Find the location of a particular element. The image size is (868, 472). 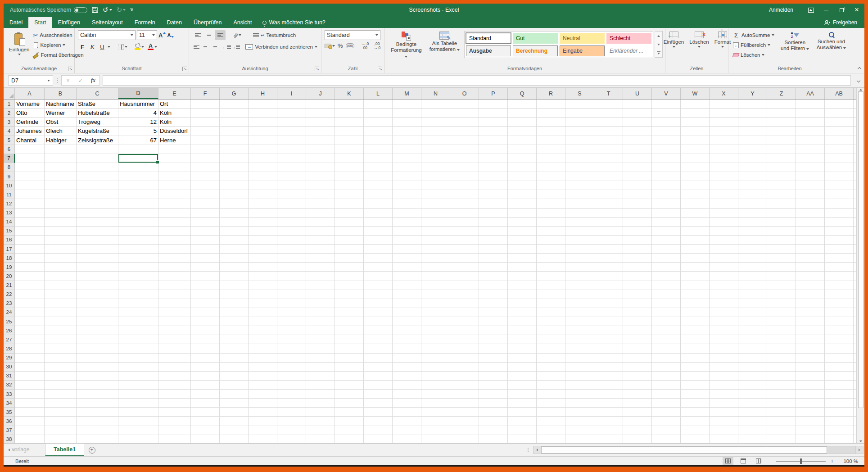

cell-X37 is located at coordinates (724, 431).